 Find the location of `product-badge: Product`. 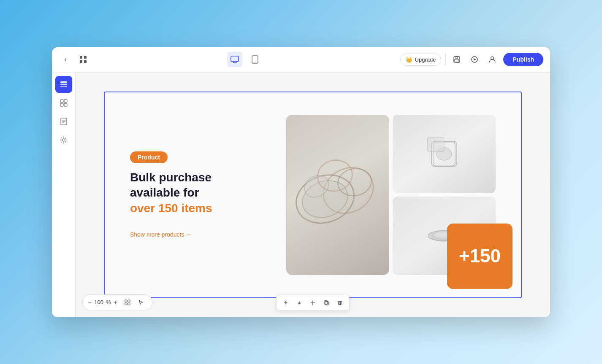

product-badge: Product is located at coordinates (149, 157).